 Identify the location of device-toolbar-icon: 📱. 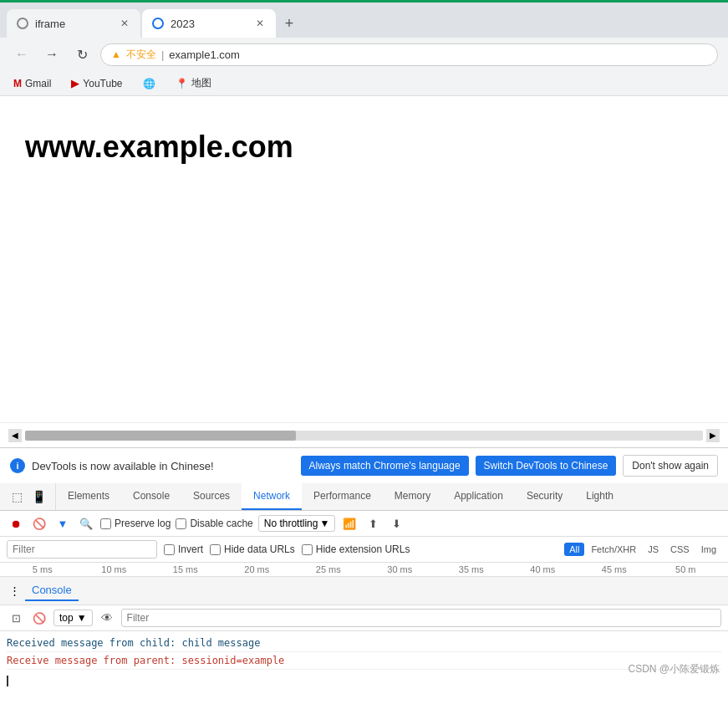
(38, 497).